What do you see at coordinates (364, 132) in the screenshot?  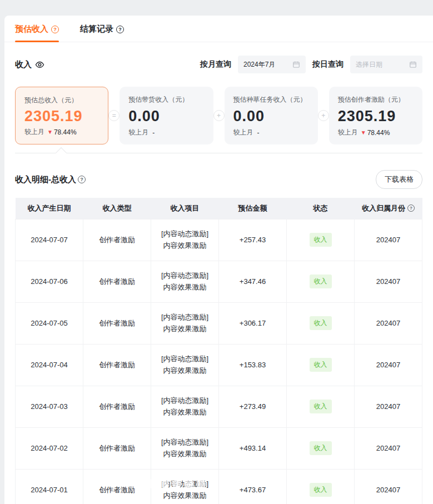 I see `trend-down-icon: ▼` at bounding box center [364, 132].